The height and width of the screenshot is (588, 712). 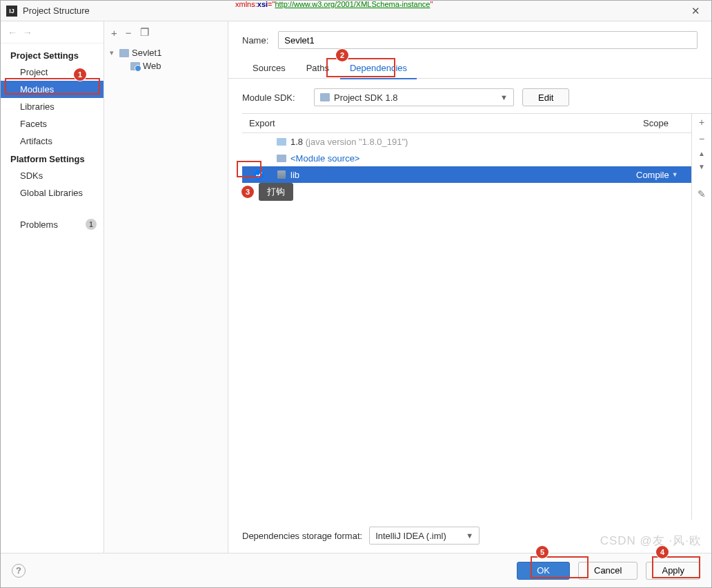 What do you see at coordinates (52, 175) in the screenshot?
I see `sidebar-item-sdks: SDKs` at bounding box center [52, 175].